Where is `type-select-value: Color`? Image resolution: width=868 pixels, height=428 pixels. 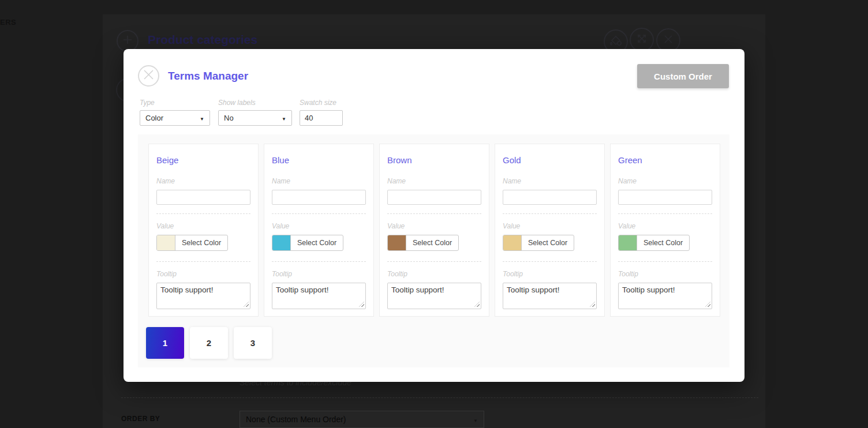
type-select-value: Color is located at coordinates (155, 118).